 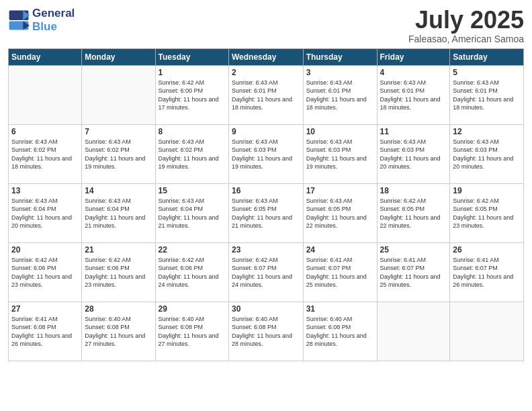 What do you see at coordinates (266, 73) in the screenshot?
I see `day-number: 2` at bounding box center [266, 73].